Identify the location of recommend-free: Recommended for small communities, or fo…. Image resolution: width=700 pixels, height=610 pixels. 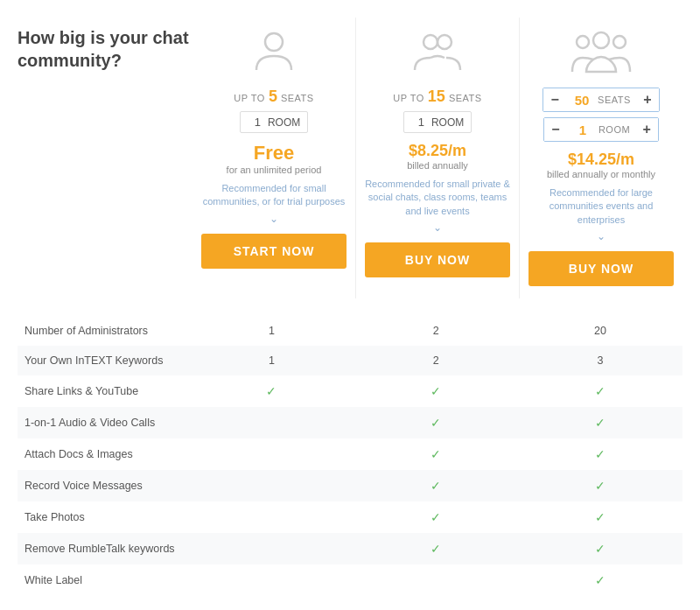
(274, 196).